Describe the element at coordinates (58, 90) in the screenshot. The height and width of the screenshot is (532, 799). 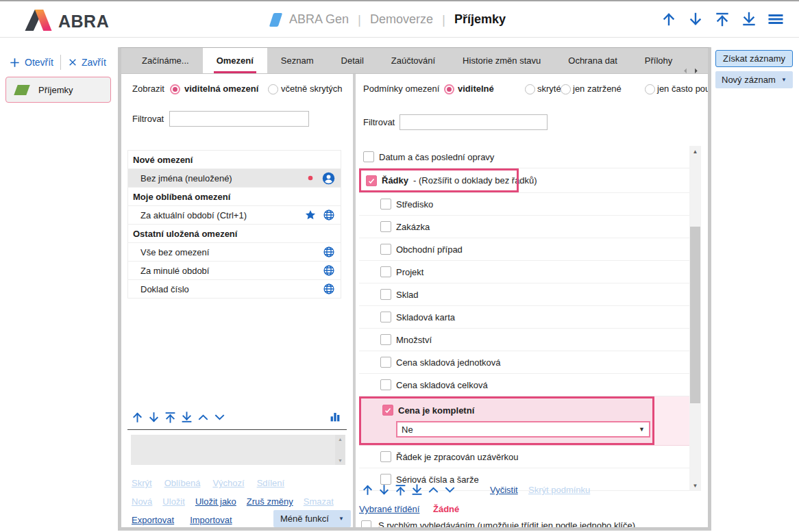
I see `agenda-card-prijemky: Příjemky` at that location.